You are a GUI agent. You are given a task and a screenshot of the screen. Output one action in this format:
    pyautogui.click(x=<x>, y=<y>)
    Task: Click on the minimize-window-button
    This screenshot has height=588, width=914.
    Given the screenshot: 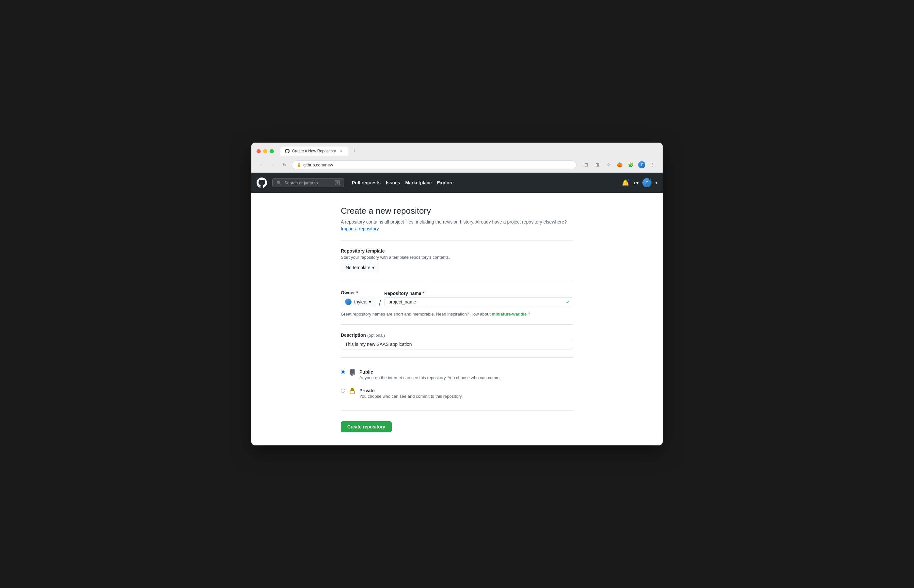 What is the action you would take?
    pyautogui.click(x=265, y=151)
    